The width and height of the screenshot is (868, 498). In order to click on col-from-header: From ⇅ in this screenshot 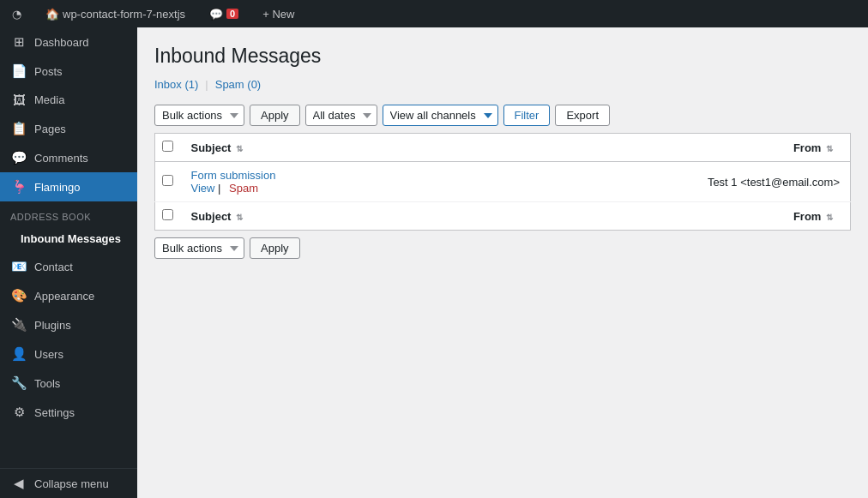, I will do `click(652, 147)`.